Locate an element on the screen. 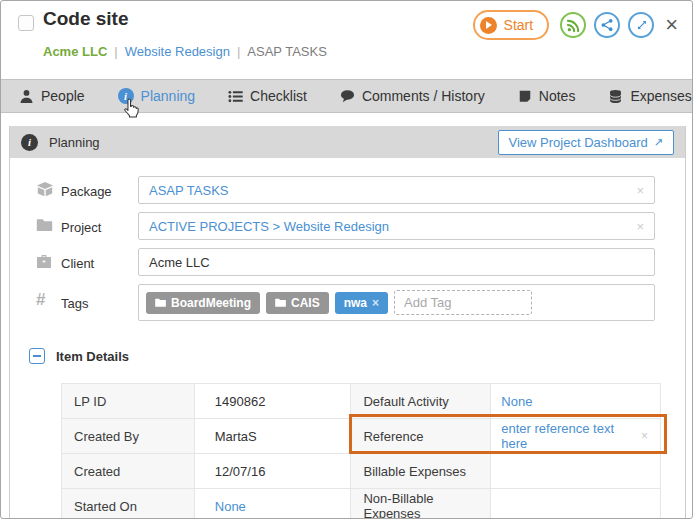 This screenshot has height=519, width=693. breadcrumb: Acme LLC|Website Redesign|ASAP TASKS is located at coordinates (185, 52).